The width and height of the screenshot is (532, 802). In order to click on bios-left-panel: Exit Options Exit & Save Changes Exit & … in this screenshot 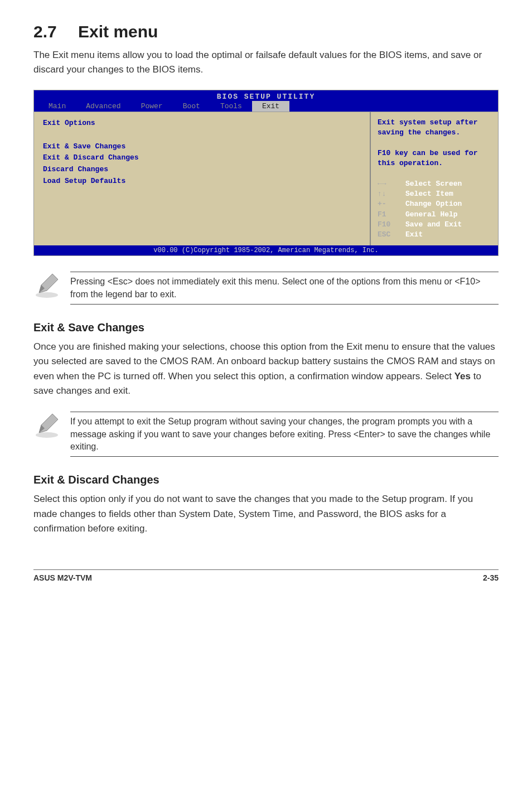, I will do `click(202, 178)`.